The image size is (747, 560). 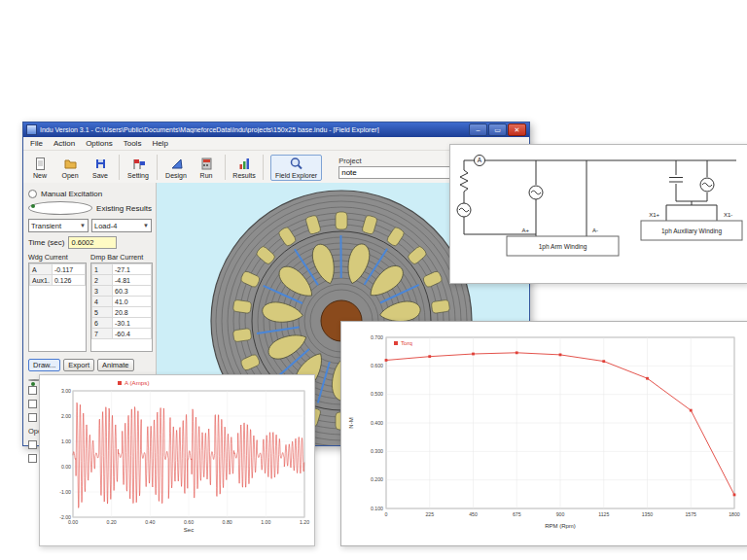 What do you see at coordinates (33, 194) in the screenshot?
I see `radio-icon` at bounding box center [33, 194].